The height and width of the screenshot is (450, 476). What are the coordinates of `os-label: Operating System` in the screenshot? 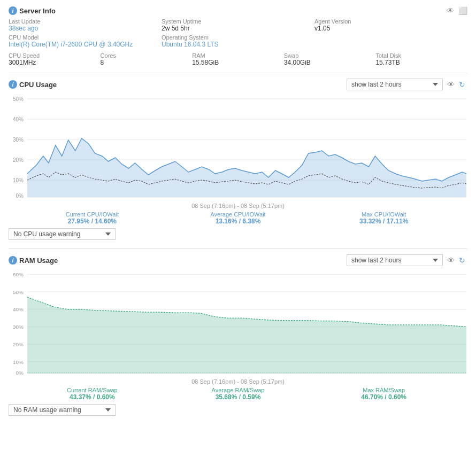 It's located at (314, 37).